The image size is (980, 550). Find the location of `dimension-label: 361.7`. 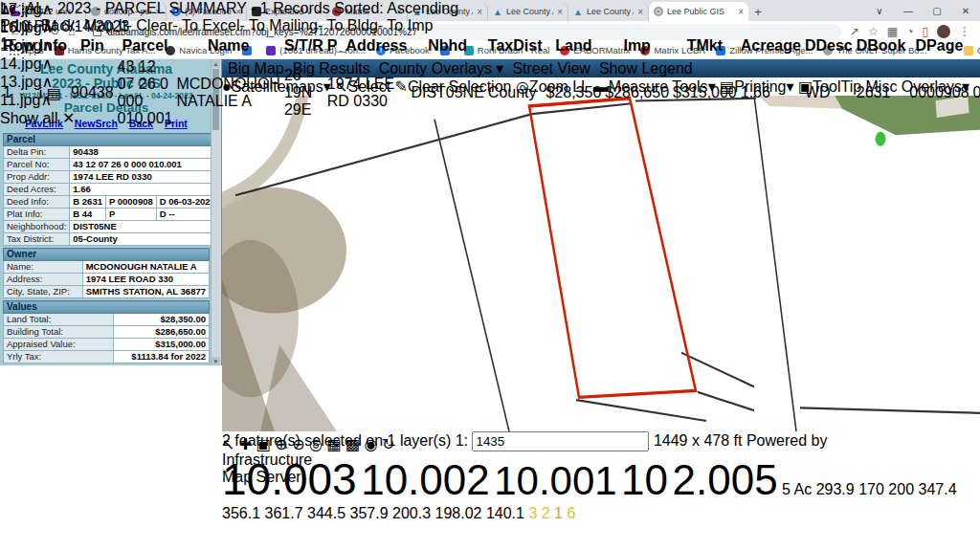

dimension-label: 361.7 is located at coordinates (284, 513).